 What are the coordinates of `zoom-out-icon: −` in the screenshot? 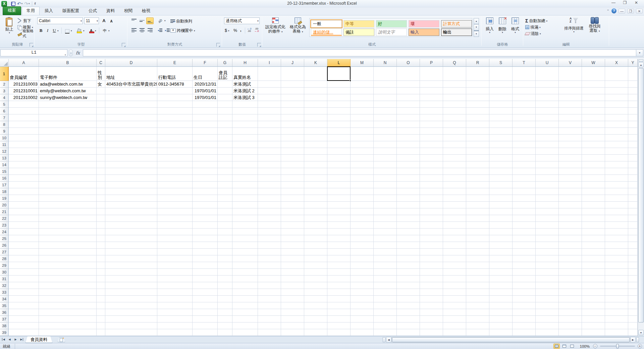 It's located at (595, 346).